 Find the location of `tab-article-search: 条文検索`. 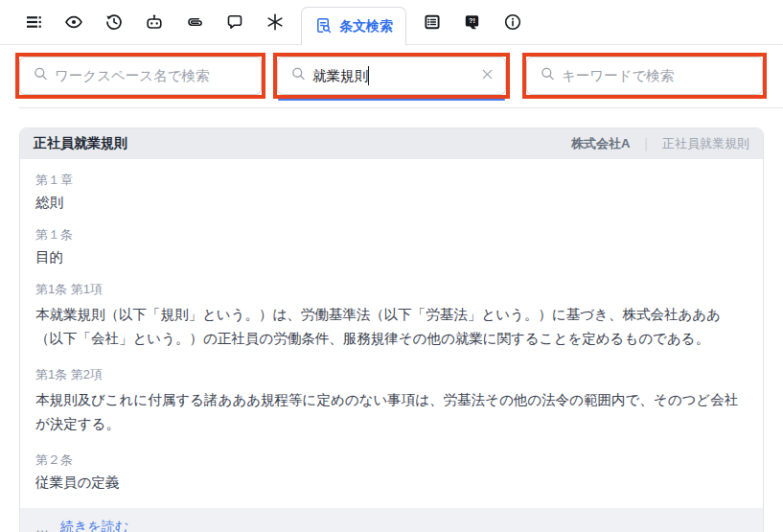

tab-article-search: 条文検索 is located at coordinates (354, 26).